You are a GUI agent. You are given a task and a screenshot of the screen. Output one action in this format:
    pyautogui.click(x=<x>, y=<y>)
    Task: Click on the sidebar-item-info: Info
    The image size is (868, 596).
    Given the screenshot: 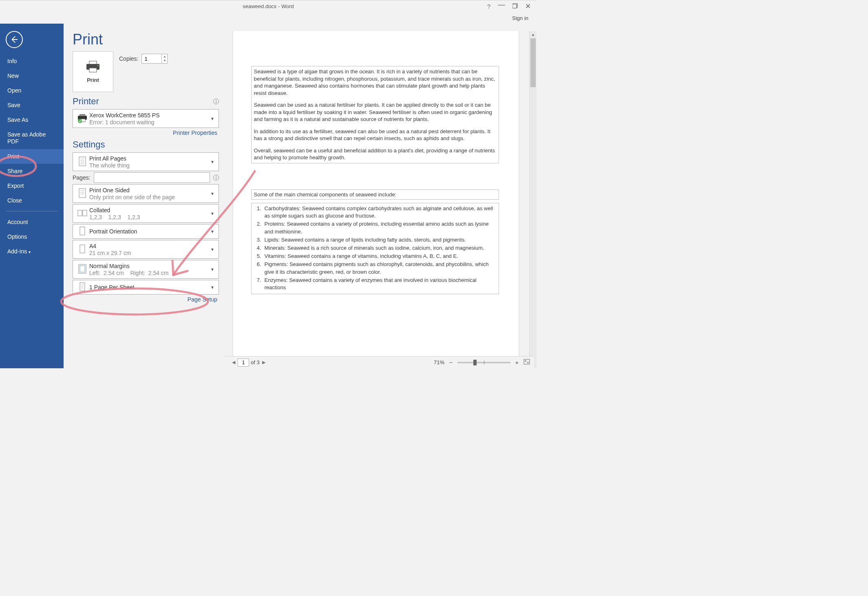 What is the action you would take?
    pyautogui.click(x=32, y=61)
    